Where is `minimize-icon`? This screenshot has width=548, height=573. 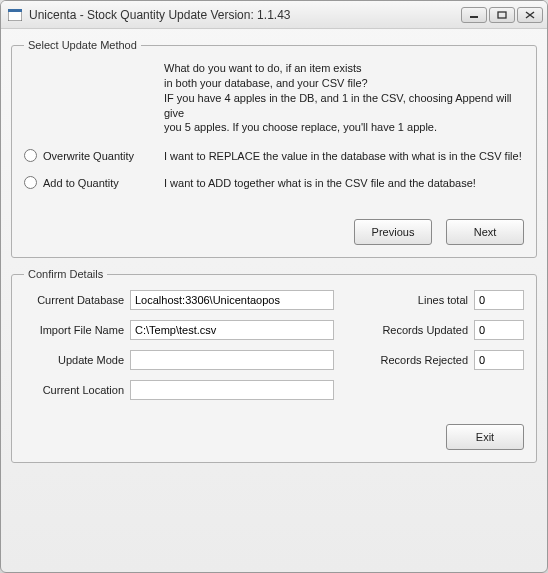 minimize-icon is located at coordinates (474, 15).